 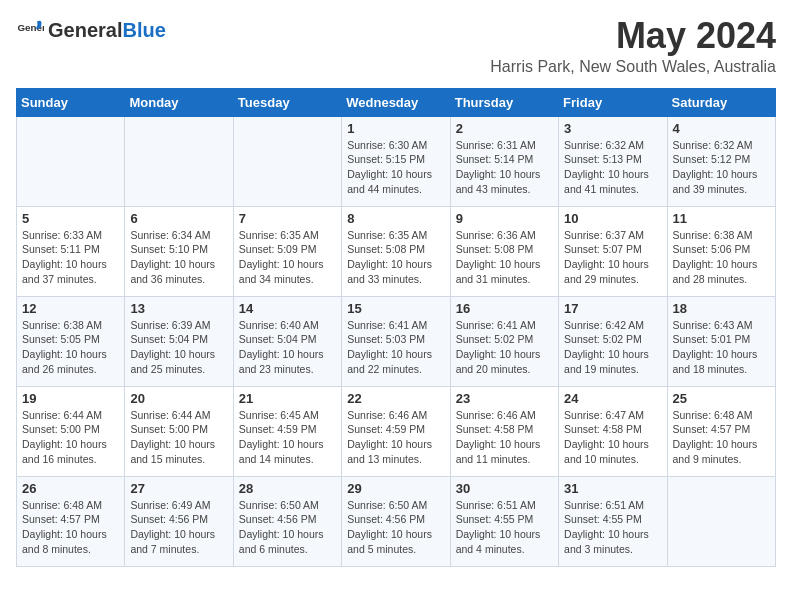 What do you see at coordinates (85, 30) in the screenshot?
I see `logo-general: General` at bounding box center [85, 30].